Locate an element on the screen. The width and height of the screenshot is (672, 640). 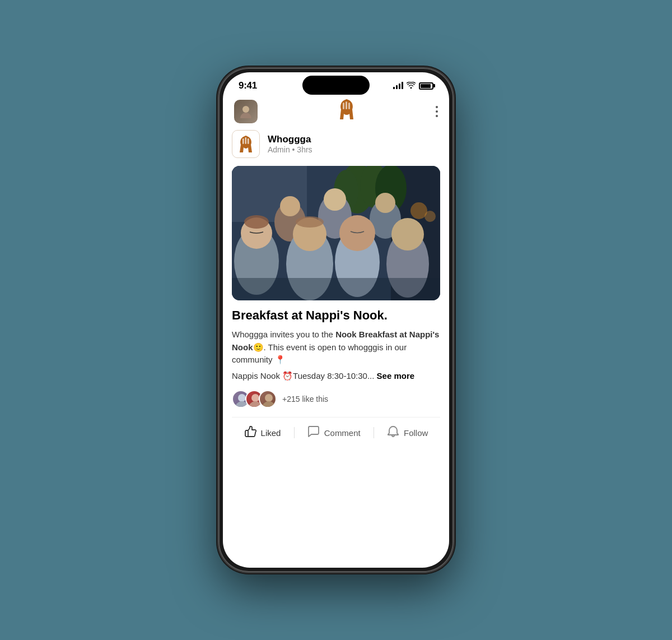
app-logo is located at coordinates (347, 111).